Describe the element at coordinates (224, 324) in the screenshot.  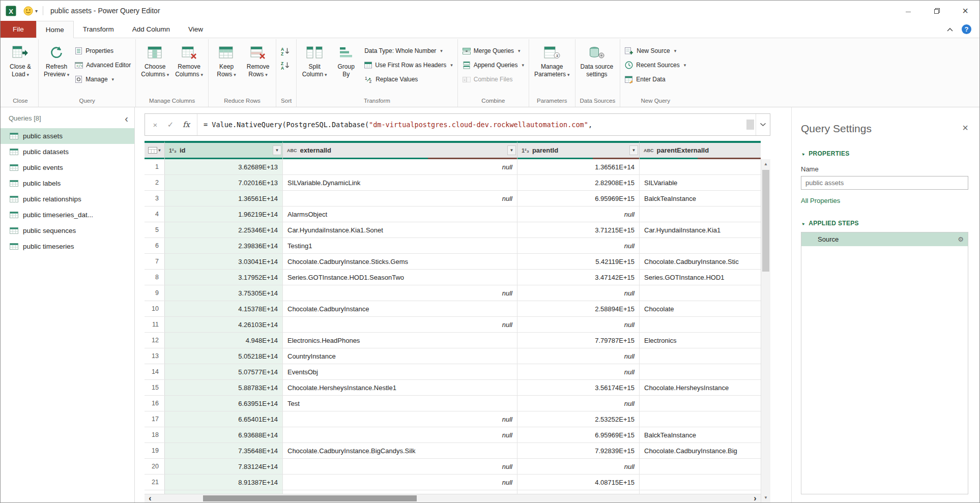
I see `grid-cell: 4.26103E+14` at that location.